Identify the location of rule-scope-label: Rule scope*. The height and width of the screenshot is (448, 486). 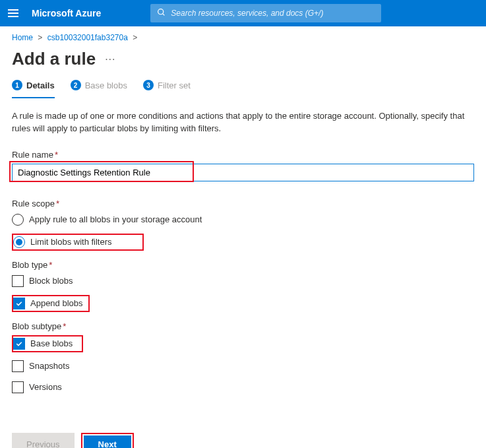
(243, 203).